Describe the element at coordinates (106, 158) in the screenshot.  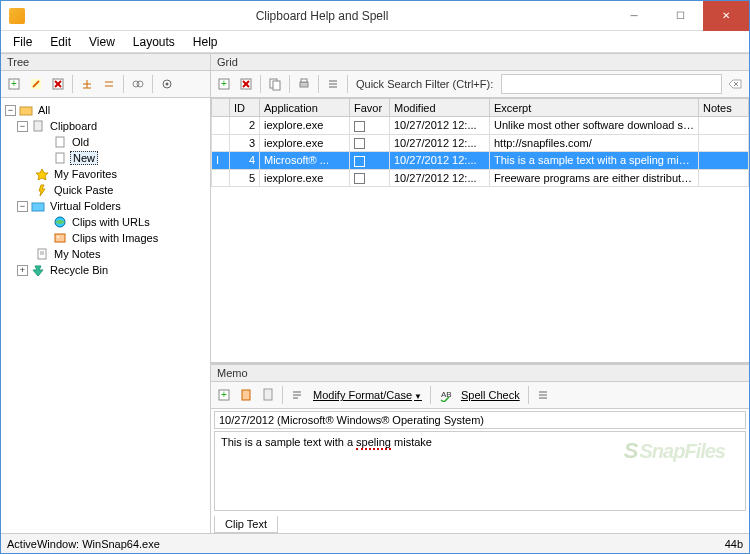
I see `tree-node-new: New` at that location.